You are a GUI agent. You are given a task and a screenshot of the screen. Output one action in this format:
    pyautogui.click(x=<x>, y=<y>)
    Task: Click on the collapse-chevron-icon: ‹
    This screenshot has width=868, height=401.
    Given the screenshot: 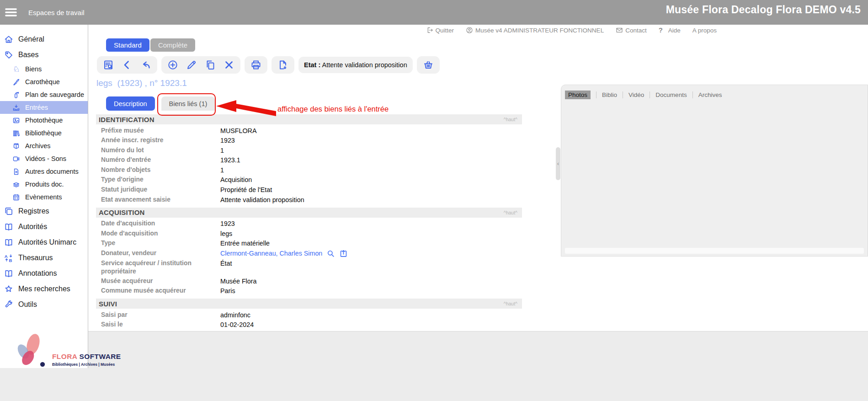 What is the action you would take?
    pyautogui.click(x=558, y=164)
    